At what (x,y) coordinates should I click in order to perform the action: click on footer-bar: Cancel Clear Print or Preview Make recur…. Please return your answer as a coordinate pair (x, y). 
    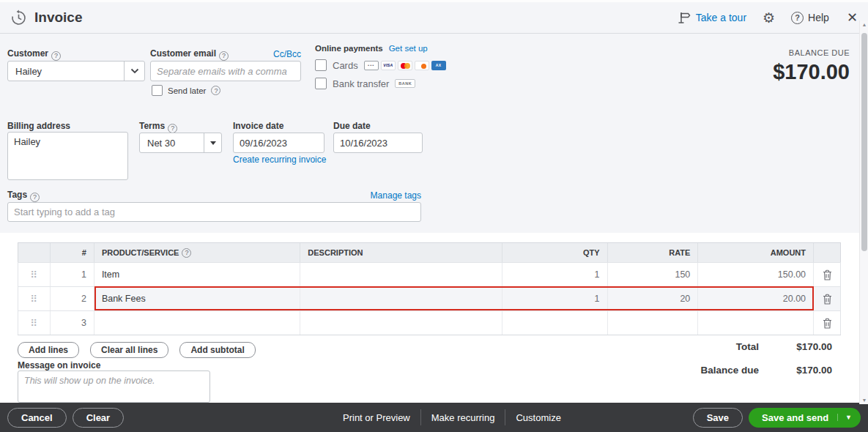
    Looking at the image, I should click on (434, 417).